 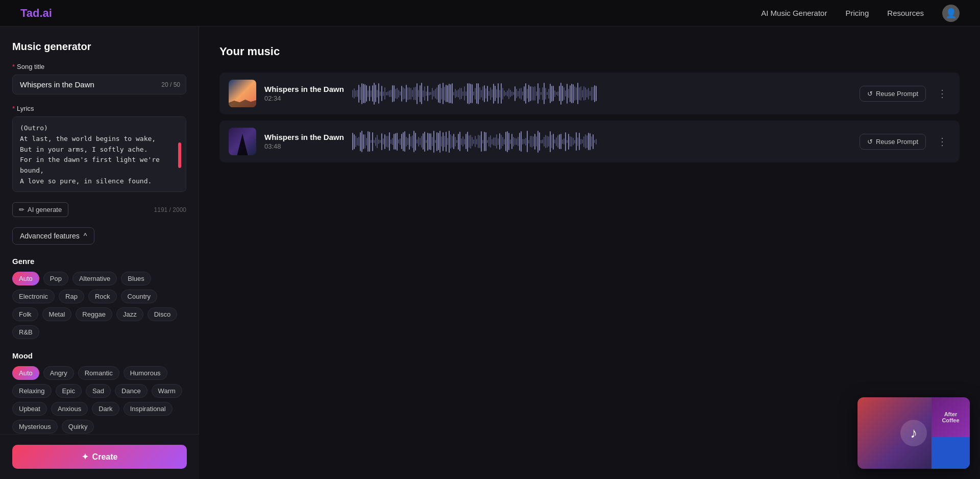 I want to click on genre-section: Genre Auto Pop Alternative Blues Electro…, so click(x=99, y=298).